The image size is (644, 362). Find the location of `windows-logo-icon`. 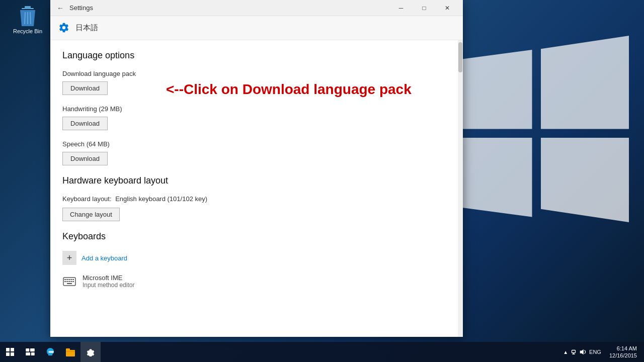

windows-logo-icon is located at coordinates (10, 352).